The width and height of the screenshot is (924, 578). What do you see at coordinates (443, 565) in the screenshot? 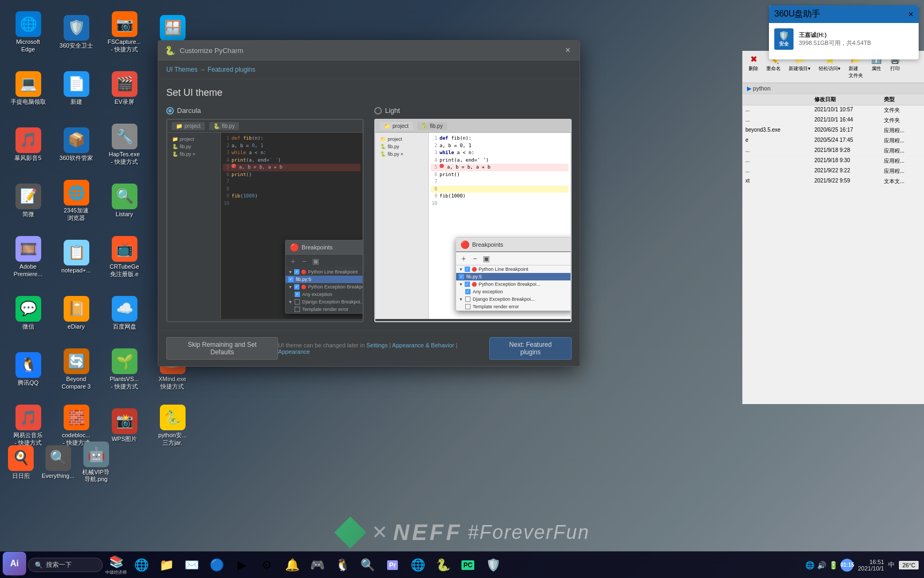
I see `python-taskbar-icon: 🐍` at bounding box center [443, 565].